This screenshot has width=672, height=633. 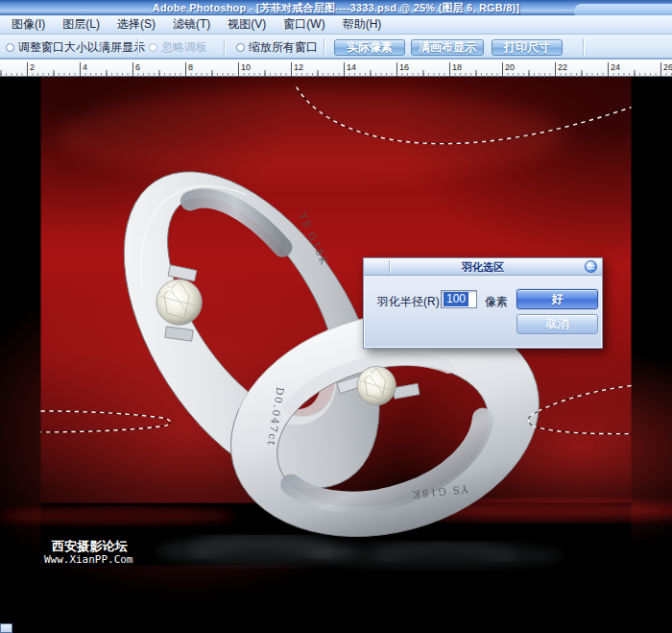 What do you see at coordinates (336, 8) in the screenshot?
I see `title-bar: Adobe Photoshop - [芳菲对戒合层图----3333.psd @…` at bounding box center [336, 8].